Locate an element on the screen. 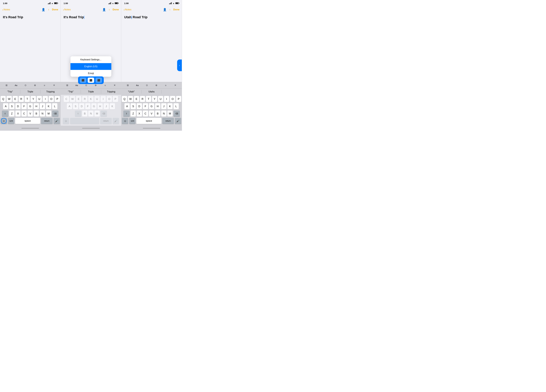 This screenshot has height=392, width=546. key-R-1: R is located at coordinates (21, 99).